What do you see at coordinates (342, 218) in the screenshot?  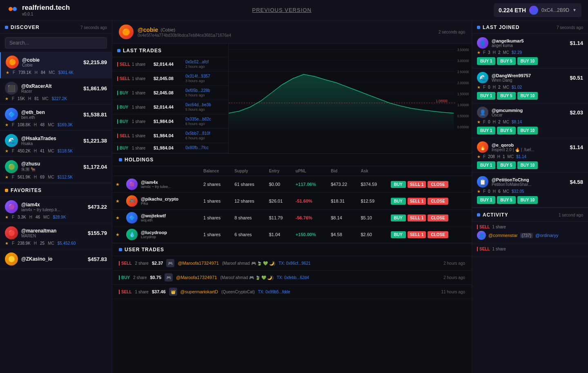 I see `holding-bid: $8.14` at bounding box center [342, 218].